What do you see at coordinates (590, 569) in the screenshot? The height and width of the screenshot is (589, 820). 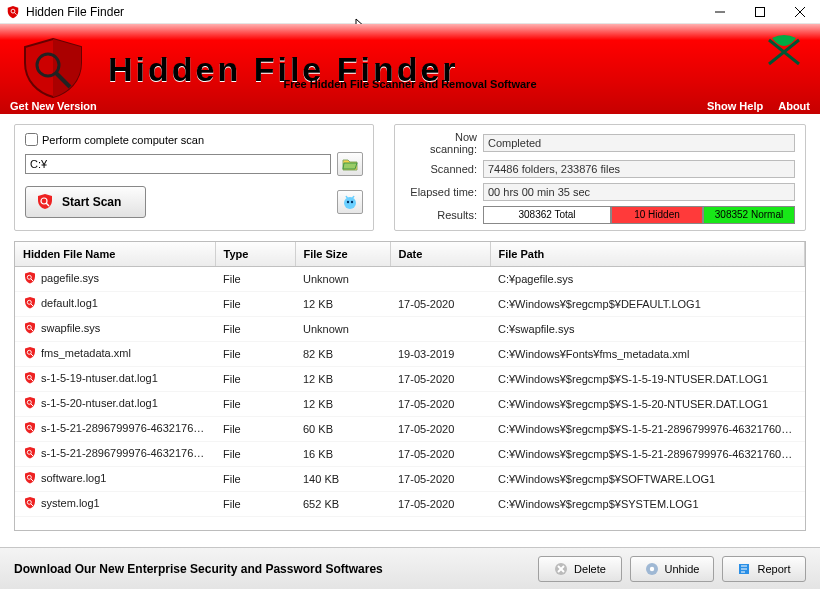 I see `delete-label: Delete` at bounding box center [590, 569].